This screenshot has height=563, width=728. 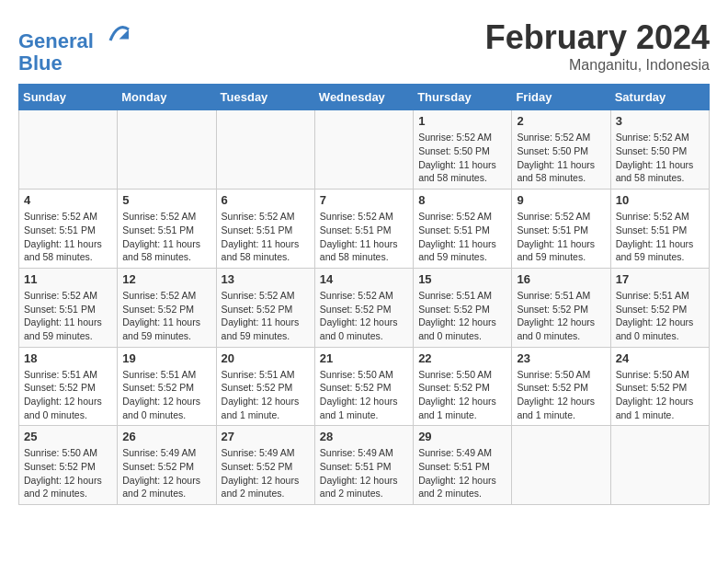 I want to click on day-number: 20, so click(x=266, y=359).